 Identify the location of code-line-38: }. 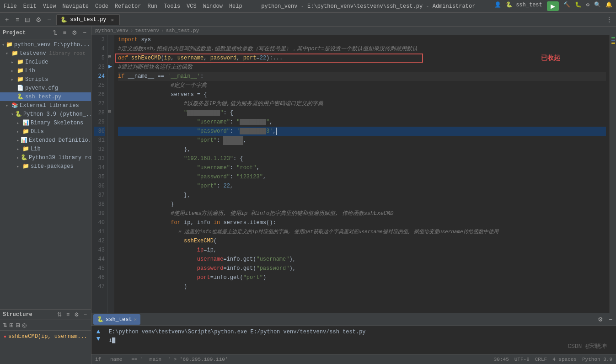
(362, 204).